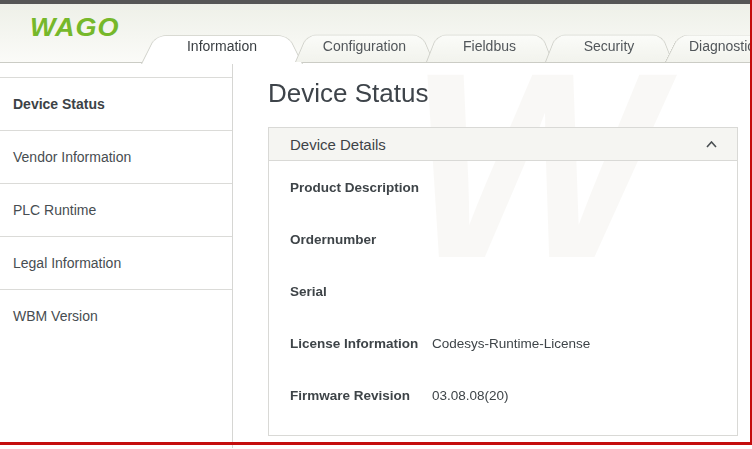 The image size is (752, 449). I want to click on tab-information-label: Information, so click(222, 46).